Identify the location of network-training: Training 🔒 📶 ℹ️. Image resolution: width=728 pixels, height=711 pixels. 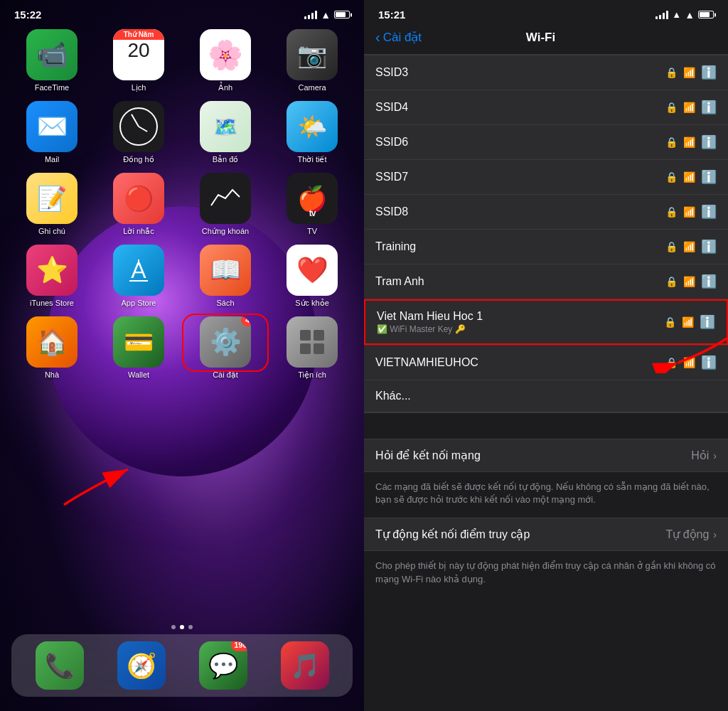
(546, 247).